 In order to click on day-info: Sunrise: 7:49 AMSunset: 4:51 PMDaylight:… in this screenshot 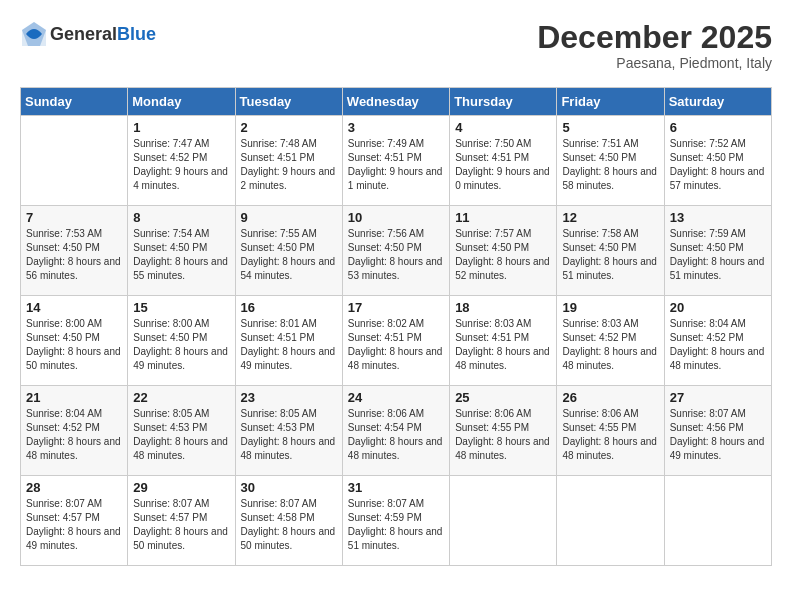, I will do `click(396, 165)`.